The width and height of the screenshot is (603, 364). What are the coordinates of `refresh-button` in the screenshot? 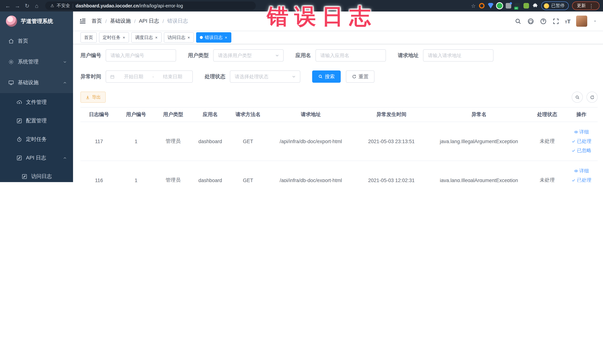 It's located at (592, 97).